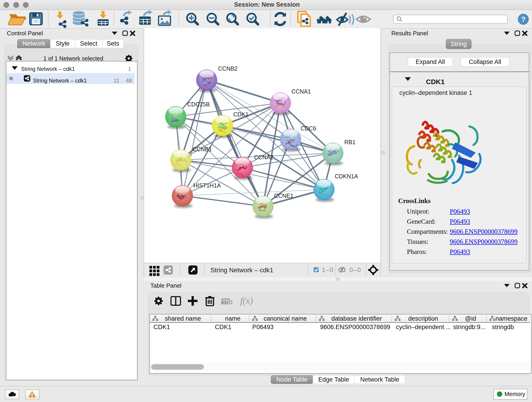 The image size is (532, 402). I want to click on svg-text: CDC25B, so click(199, 104).